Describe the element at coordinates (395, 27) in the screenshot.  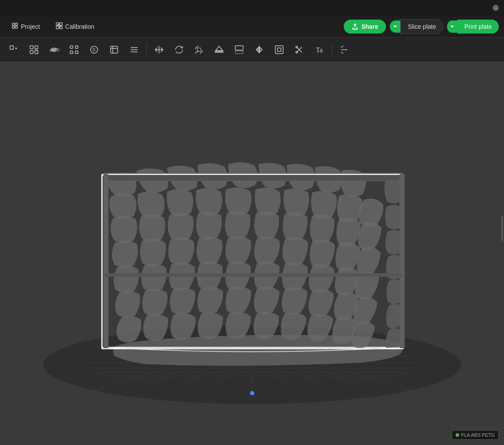
I see `chevron-down-icon` at that location.